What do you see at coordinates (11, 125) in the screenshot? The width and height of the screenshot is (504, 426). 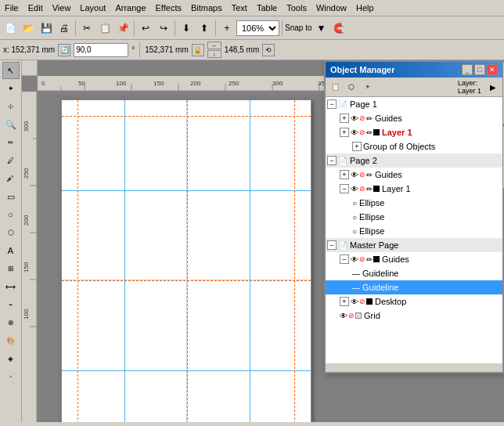 I see `zoom-tool: 🔍` at bounding box center [11, 125].